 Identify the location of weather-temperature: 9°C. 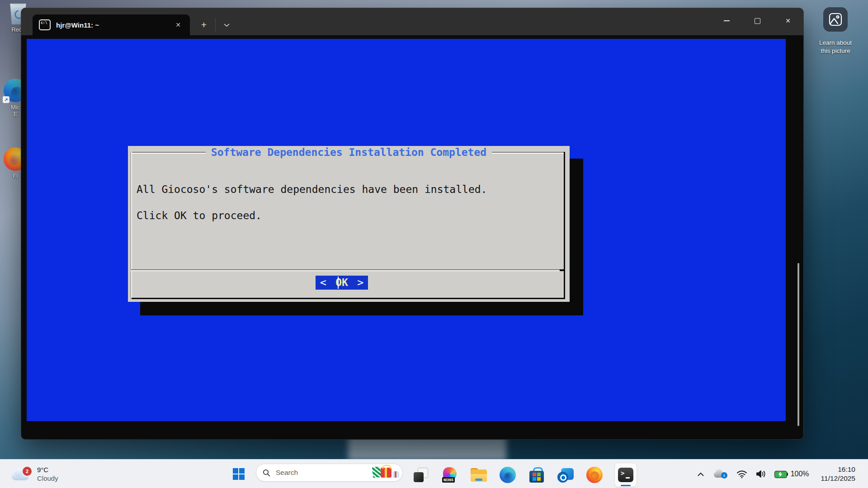
(48, 470).